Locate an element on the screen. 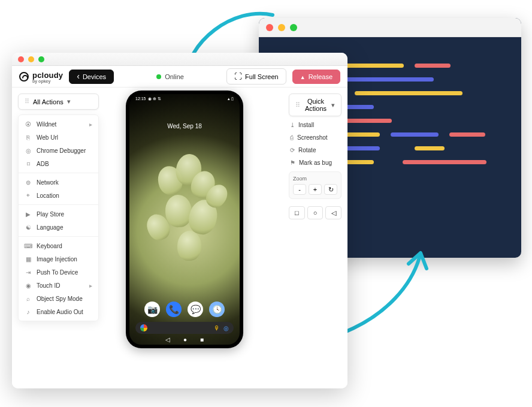 The width and height of the screenshot is (532, 407). lang-icon: ☯ is located at coordinates (28, 227).